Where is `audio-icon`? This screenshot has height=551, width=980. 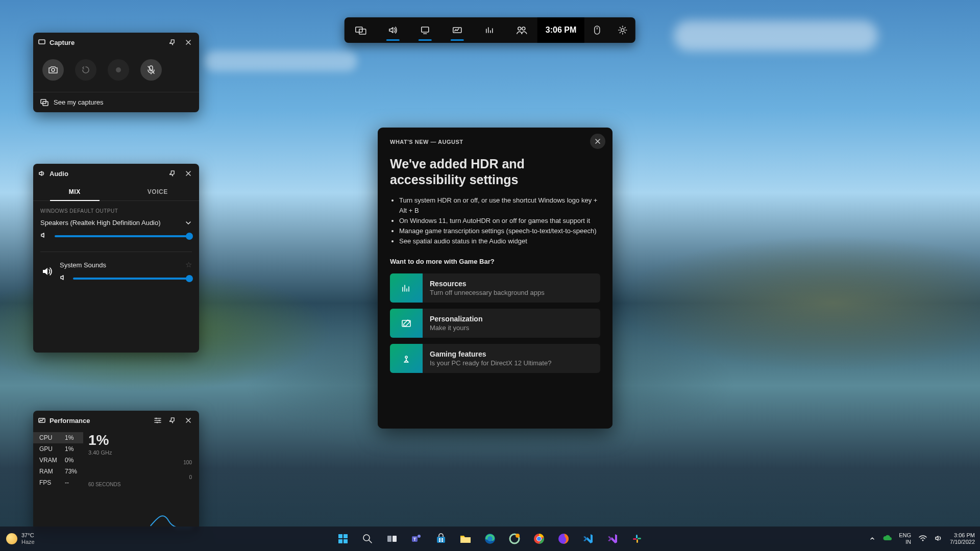
audio-icon is located at coordinates (42, 173).